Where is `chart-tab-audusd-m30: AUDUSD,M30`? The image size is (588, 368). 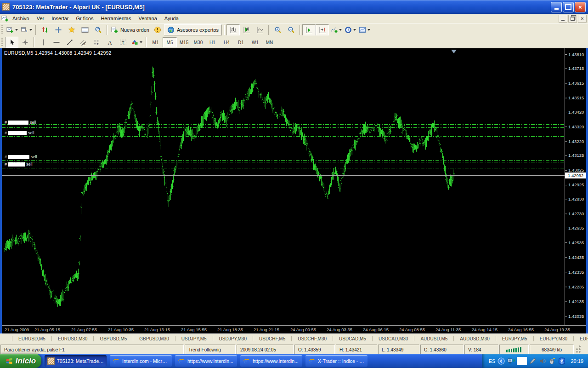 chart-tab-audusd-m30: AUDUSD,M30 is located at coordinates (475, 339).